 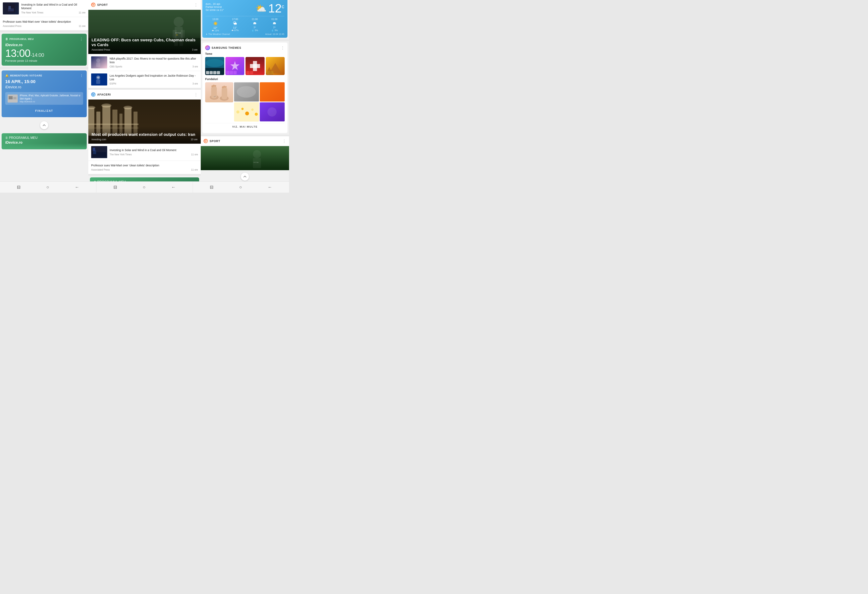 I want to click on reminder-link-text: iPhone, iPad, Mac, Aplicatii Gratuite, J…, so click(x=50, y=99).